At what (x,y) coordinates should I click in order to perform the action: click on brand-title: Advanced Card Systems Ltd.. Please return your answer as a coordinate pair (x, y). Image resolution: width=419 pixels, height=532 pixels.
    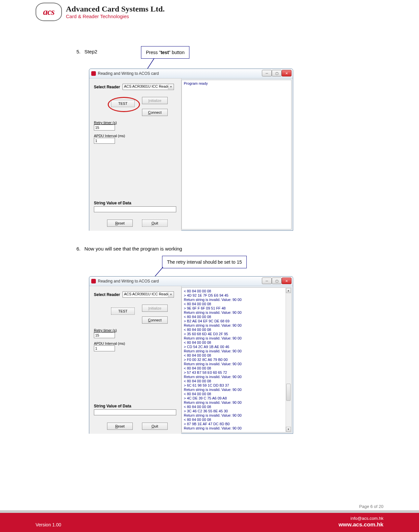
    Looking at the image, I should click on (115, 9).